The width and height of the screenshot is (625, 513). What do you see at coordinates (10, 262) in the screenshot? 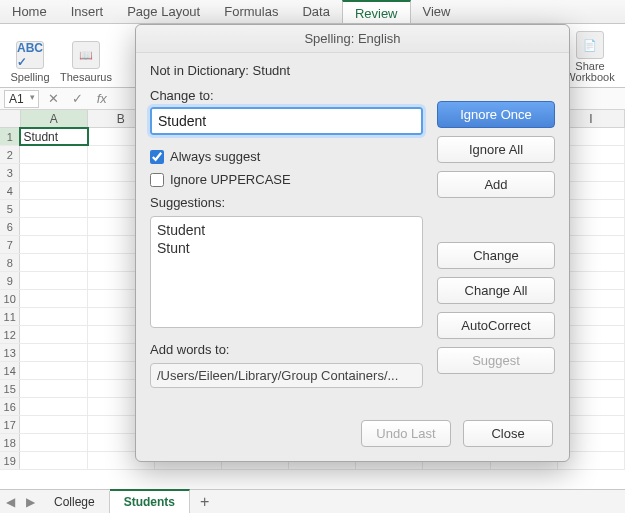
I see `row-header: 8` at bounding box center [10, 262].